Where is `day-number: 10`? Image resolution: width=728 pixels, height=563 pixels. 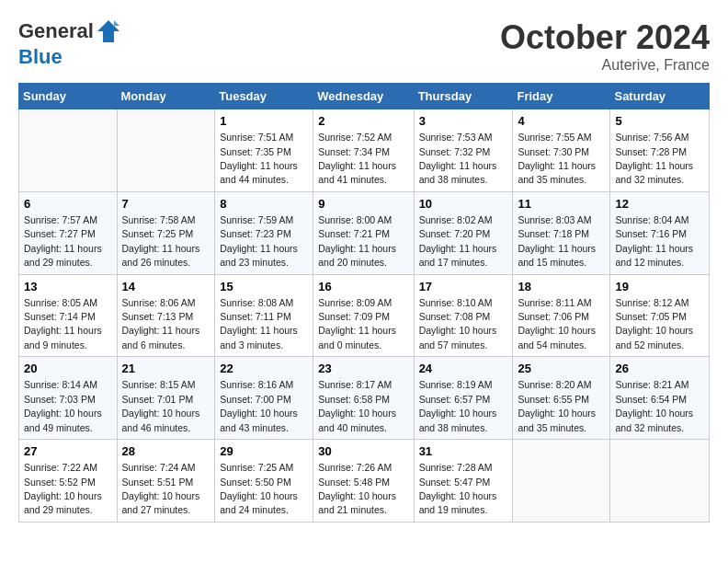
day-number: 10 is located at coordinates (463, 204).